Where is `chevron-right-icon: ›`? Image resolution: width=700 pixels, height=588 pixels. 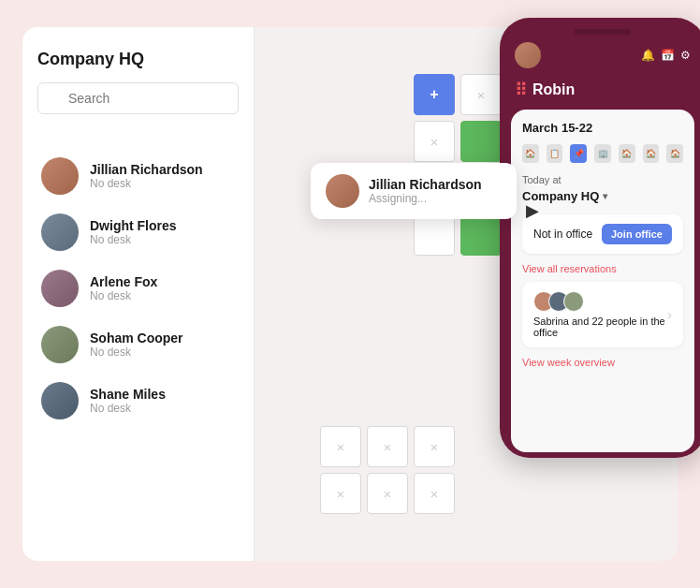
chevron-right-icon: › is located at coordinates (670, 315).